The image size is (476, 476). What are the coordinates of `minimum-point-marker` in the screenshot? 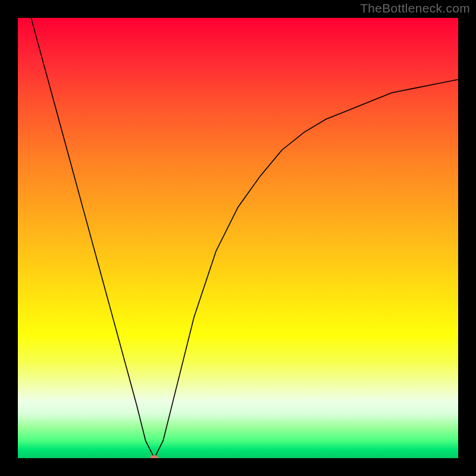 It's located at (154, 457).